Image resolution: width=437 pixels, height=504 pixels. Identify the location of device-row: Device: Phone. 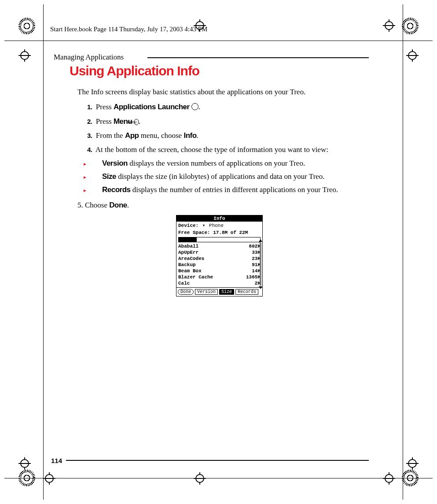
(219, 226).